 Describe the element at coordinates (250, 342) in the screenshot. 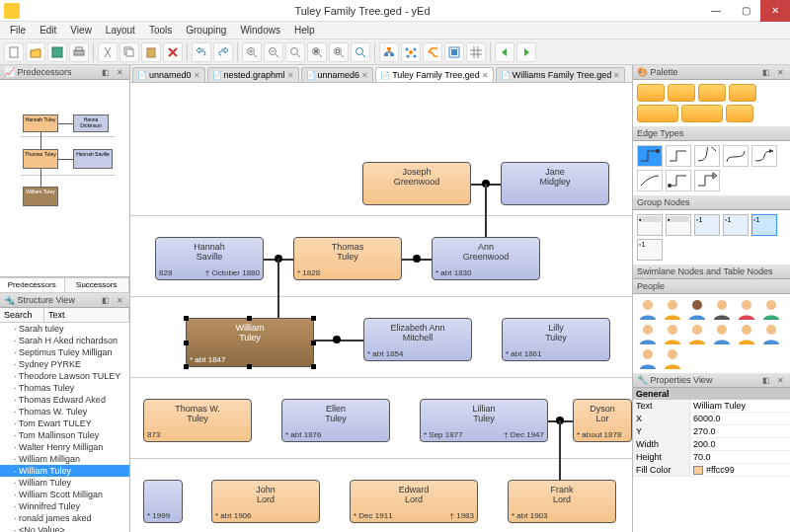

I see `node-william-selected: William Tuley* abt 1847` at that location.